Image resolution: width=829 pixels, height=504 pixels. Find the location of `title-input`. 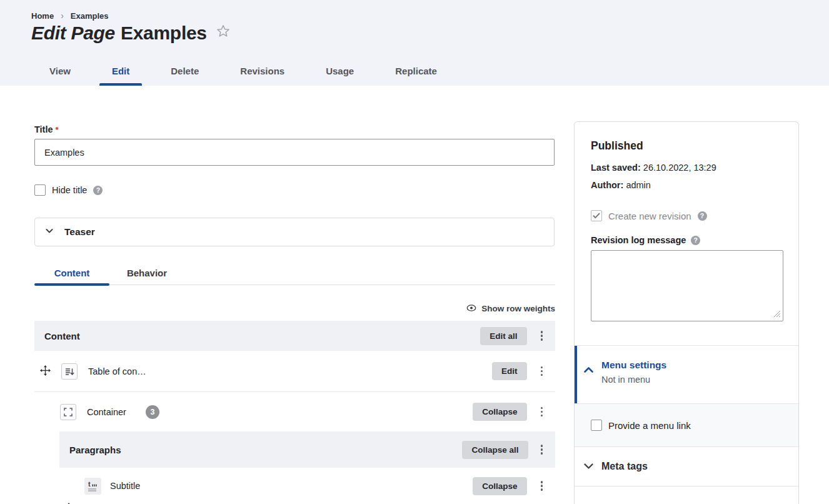

title-input is located at coordinates (294, 153).